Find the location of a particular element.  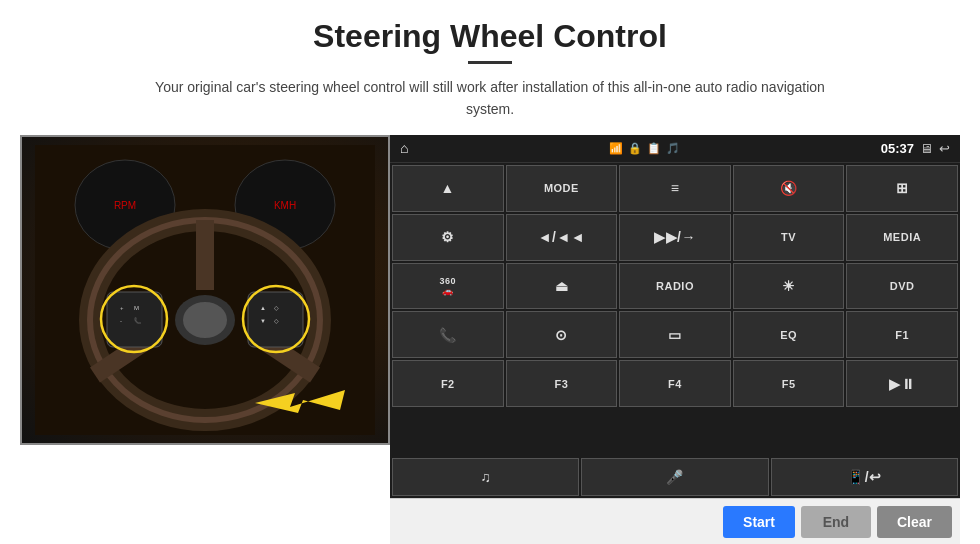

next-icon: ▶▶/→ is located at coordinates (675, 237).